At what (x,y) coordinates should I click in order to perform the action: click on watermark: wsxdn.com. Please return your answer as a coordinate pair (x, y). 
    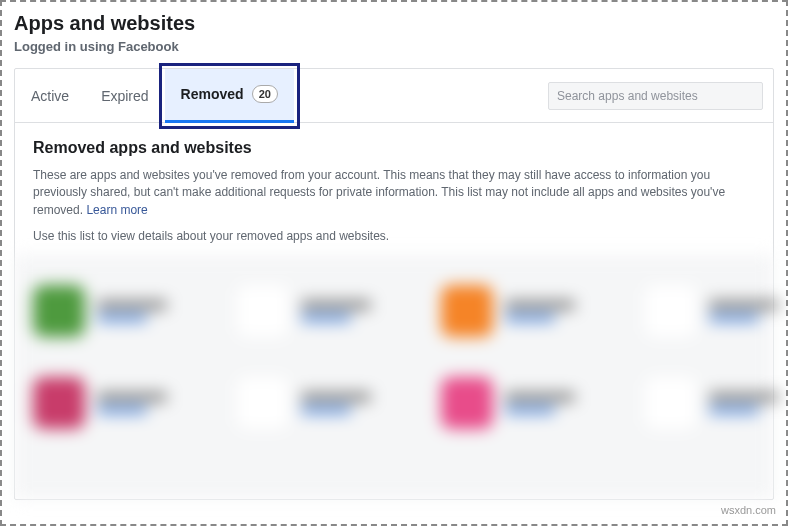
    Looking at the image, I should click on (748, 510).